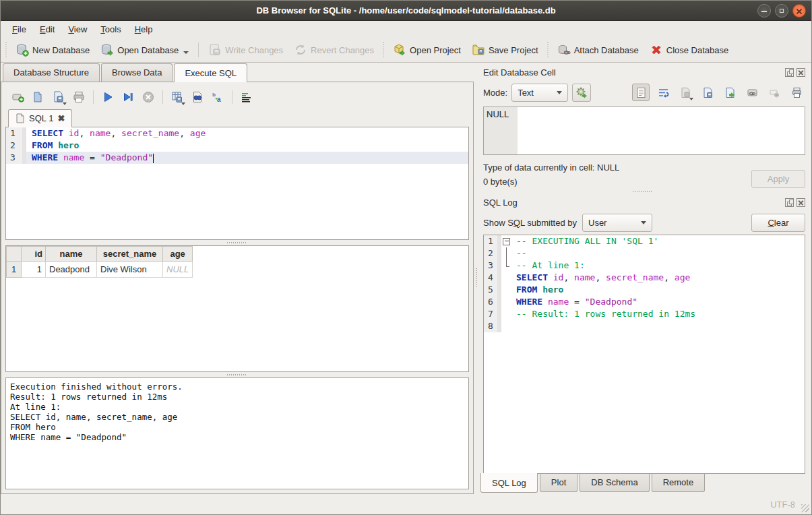 This screenshot has width=812, height=515. What do you see at coordinates (799, 11) in the screenshot?
I see `close-button` at bounding box center [799, 11].